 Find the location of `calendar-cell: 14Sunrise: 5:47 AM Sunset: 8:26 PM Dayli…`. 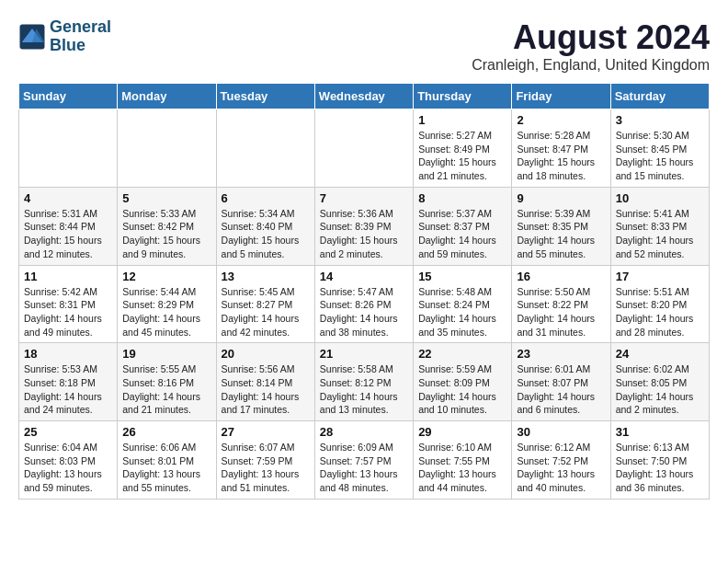

calendar-cell: 14Sunrise: 5:47 AM Sunset: 8:26 PM Dayli… is located at coordinates (364, 304).